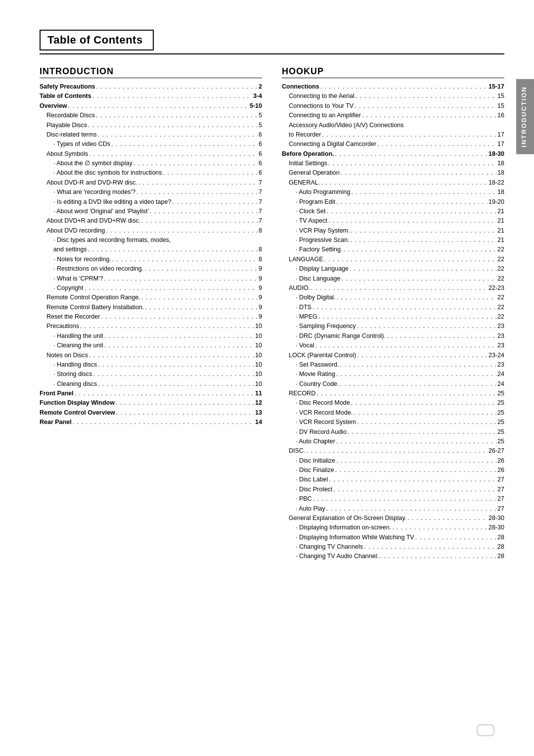 This screenshot has height=756, width=534. I want to click on entry-label: · Handling discs, so click(75, 365).